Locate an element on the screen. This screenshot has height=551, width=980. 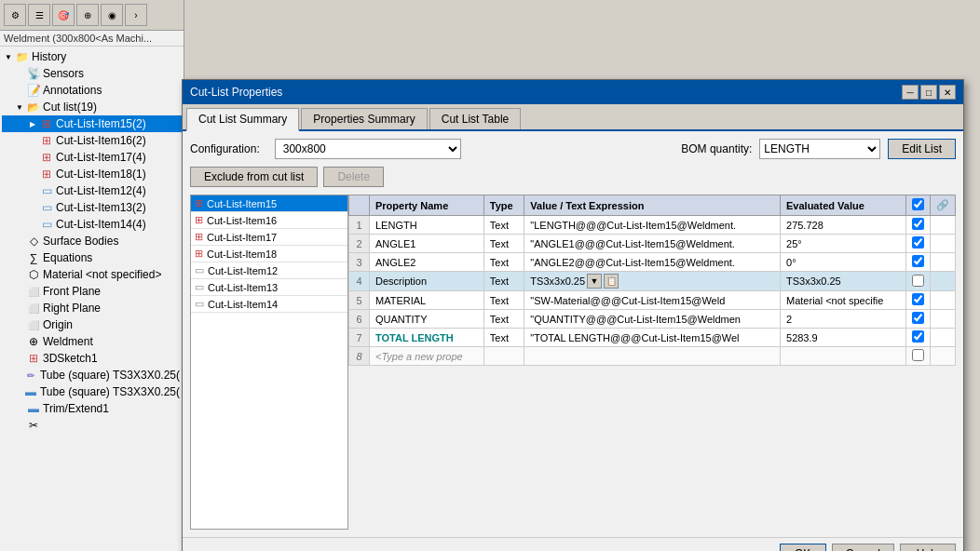
row-2-evaluated: 25° is located at coordinates (844, 244).